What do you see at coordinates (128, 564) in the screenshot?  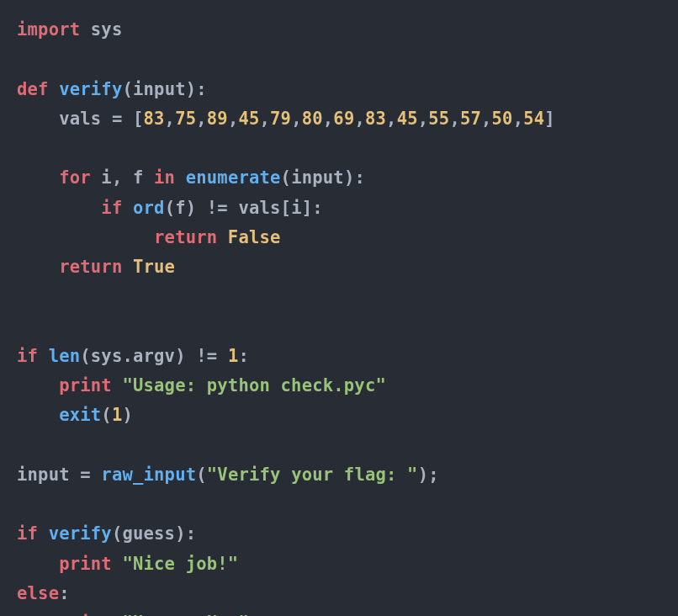 I see `code-line: print "Nice job!"` at bounding box center [128, 564].